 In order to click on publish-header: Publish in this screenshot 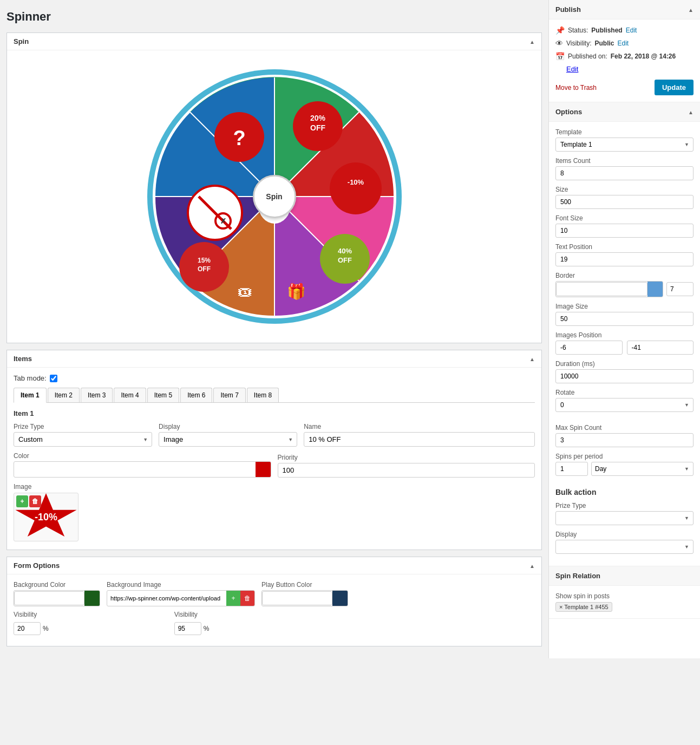, I will do `click(625, 10)`.